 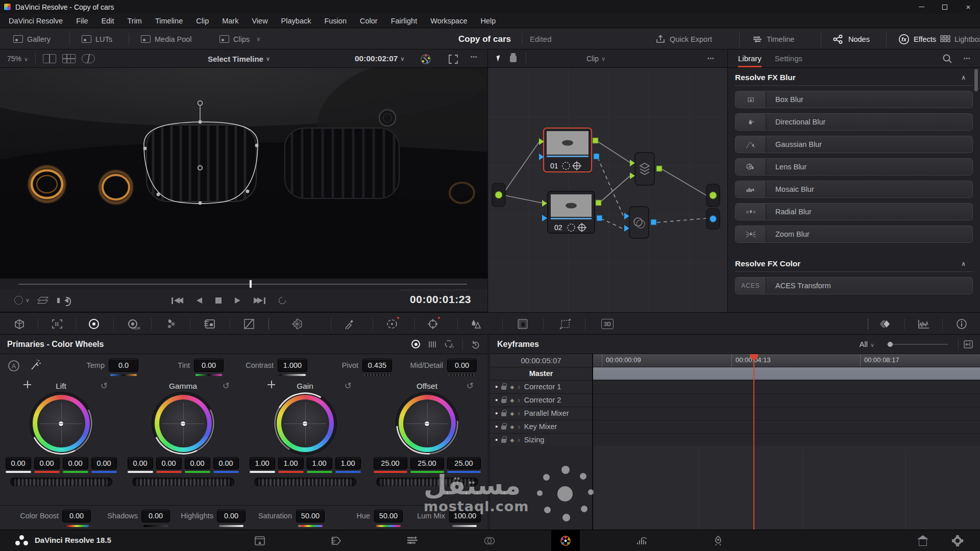 What do you see at coordinates (713, 195) in the screenshot?
I see `rgb-output-node` at bounding box center [713, 195].